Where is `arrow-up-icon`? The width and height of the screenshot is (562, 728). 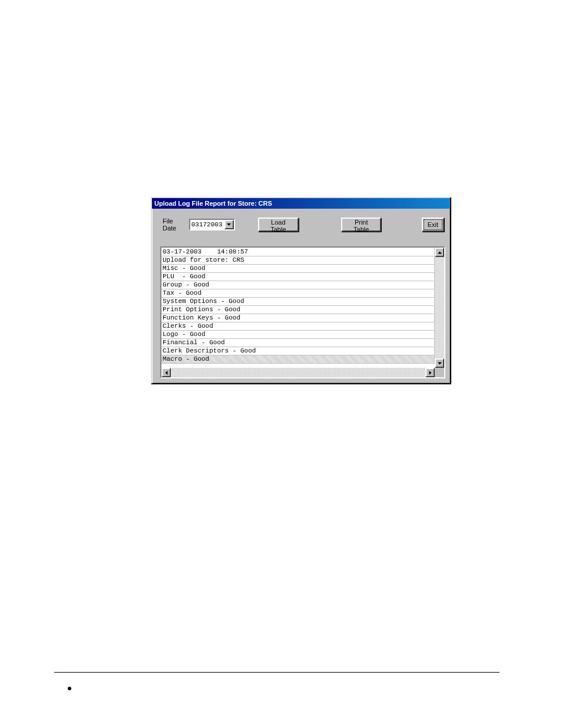 arrow-up-icon is located at coordinates (439, 252).